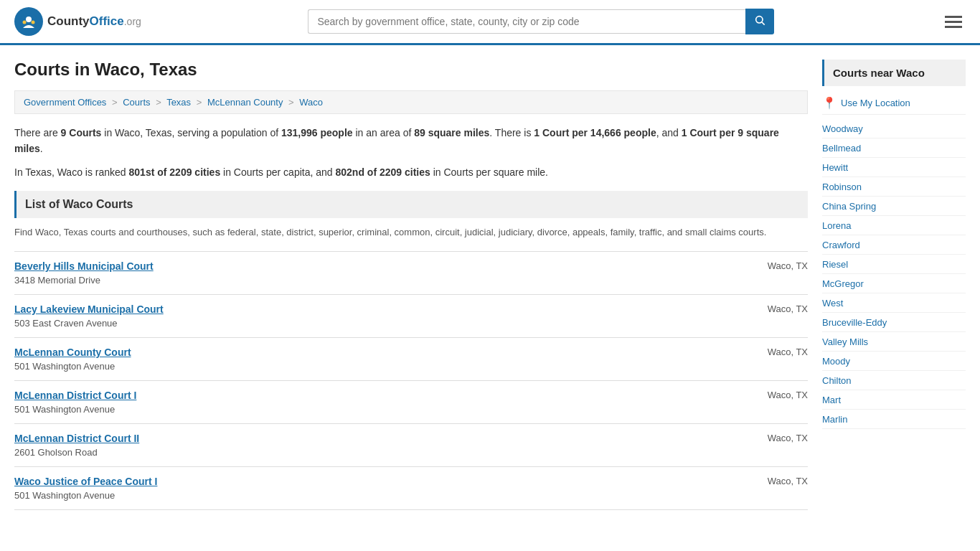 This screenshot has height=551, width=980. Describe the element at coordinates (77, 22) in the screenshot. I see `logo-area: CountyOffice.org` at that location.